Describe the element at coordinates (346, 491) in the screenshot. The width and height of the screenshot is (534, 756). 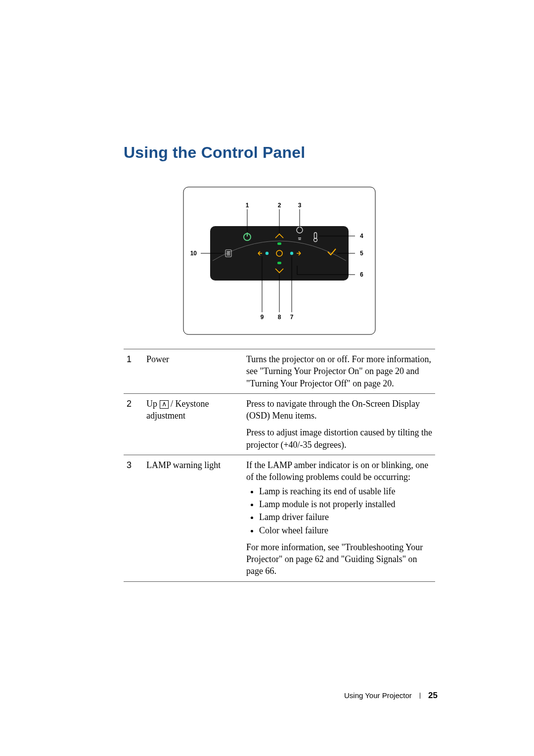
I see `list-item: Lamp is reaching its end of usable life` at that location.